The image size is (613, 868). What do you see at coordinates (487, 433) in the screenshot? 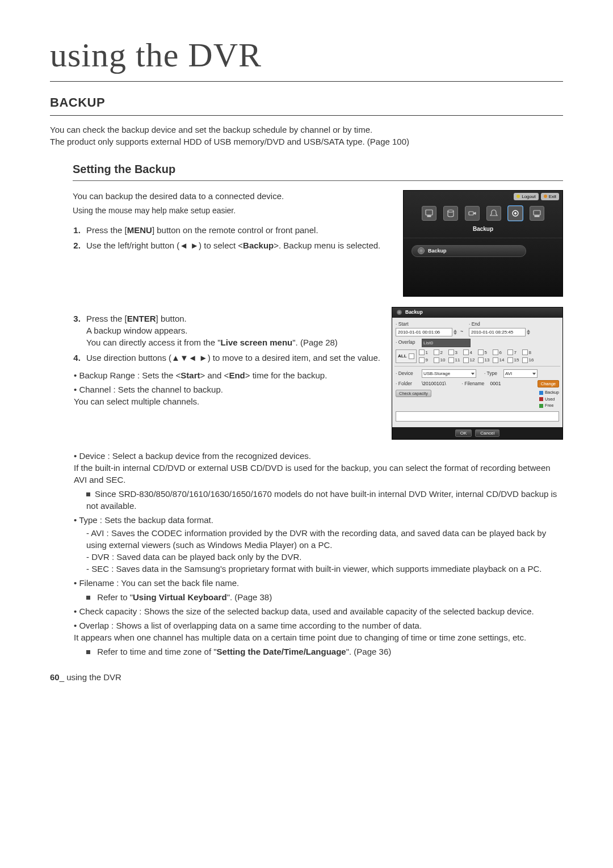
I see `cancel-button: Cancel` at bounding box center [487, 433].